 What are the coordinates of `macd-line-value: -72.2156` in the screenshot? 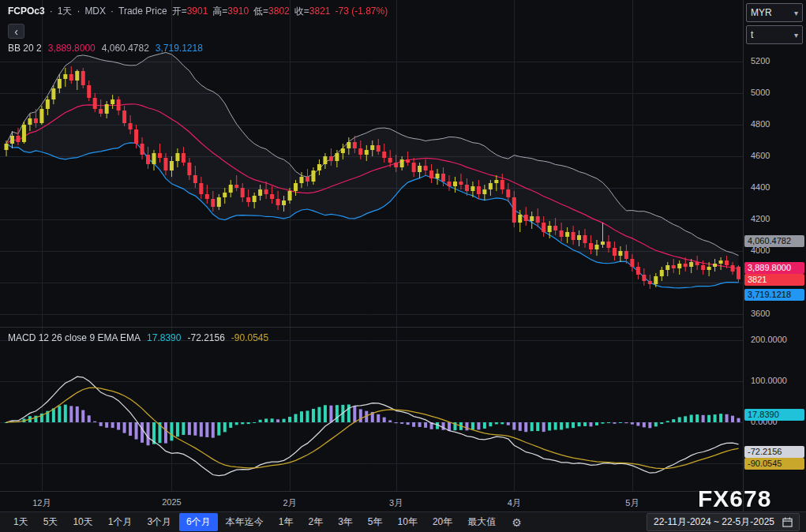 It's located at (205, 338).